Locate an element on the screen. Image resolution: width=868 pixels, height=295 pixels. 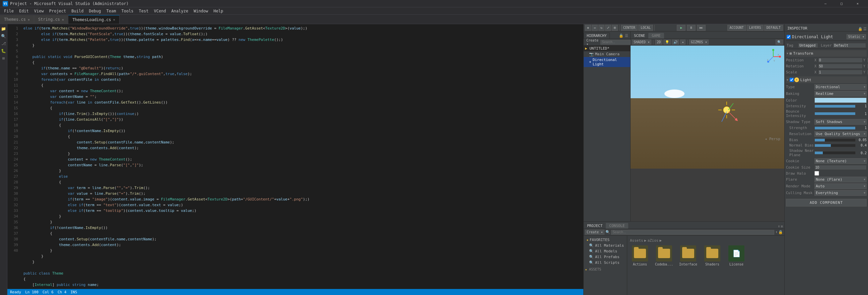
render-mode-dropdown: Auto ▼ is located at coordinates (840, 186).